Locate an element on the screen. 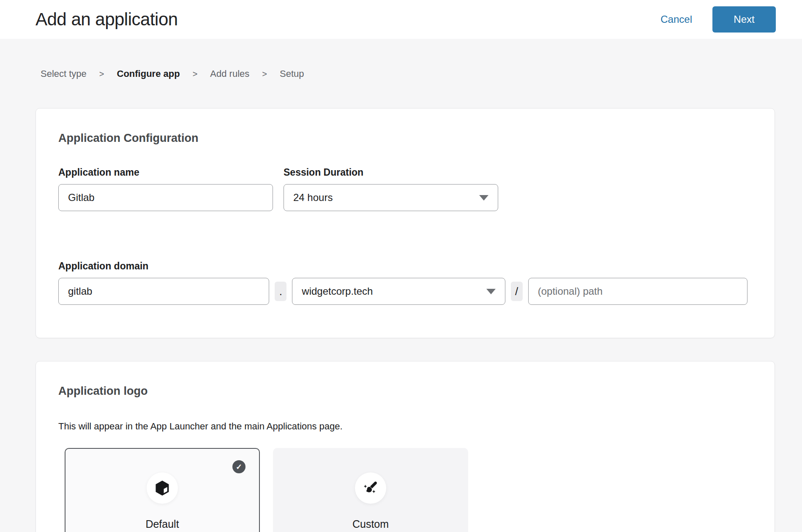 The width and height of the screenshot is (802, 532). page-header: Add an application Cancel Next is located at coordinates (401, 19).